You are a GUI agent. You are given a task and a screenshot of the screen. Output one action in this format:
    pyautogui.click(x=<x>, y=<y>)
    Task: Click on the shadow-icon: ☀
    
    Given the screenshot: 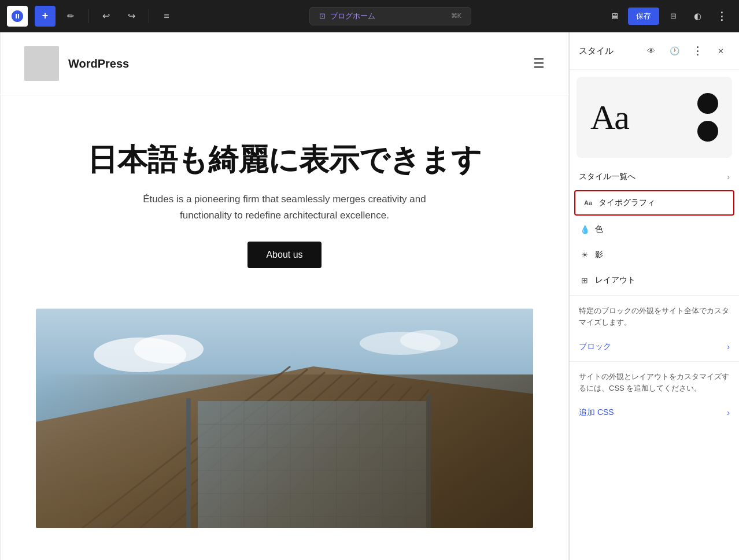 What is the action you would take?
    pyautogui.click(x=585, y=255)
    